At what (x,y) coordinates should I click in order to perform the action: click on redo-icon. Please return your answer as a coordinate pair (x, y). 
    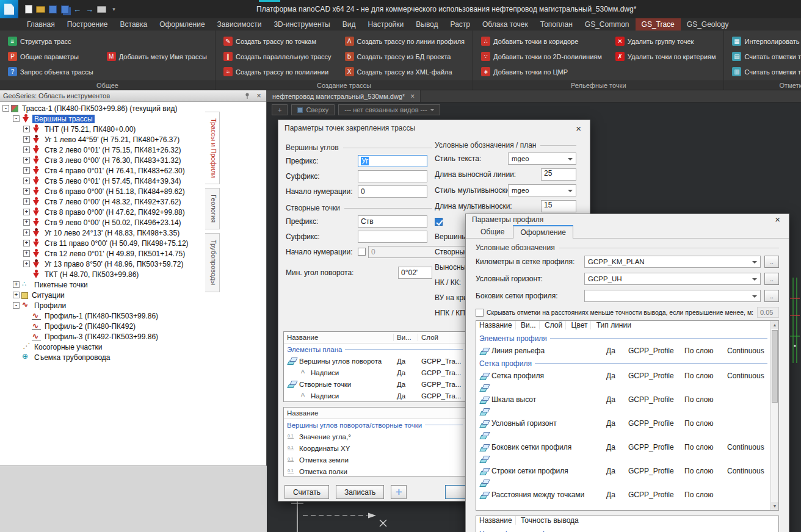
    Looking at the image, I should click on (89, 10).